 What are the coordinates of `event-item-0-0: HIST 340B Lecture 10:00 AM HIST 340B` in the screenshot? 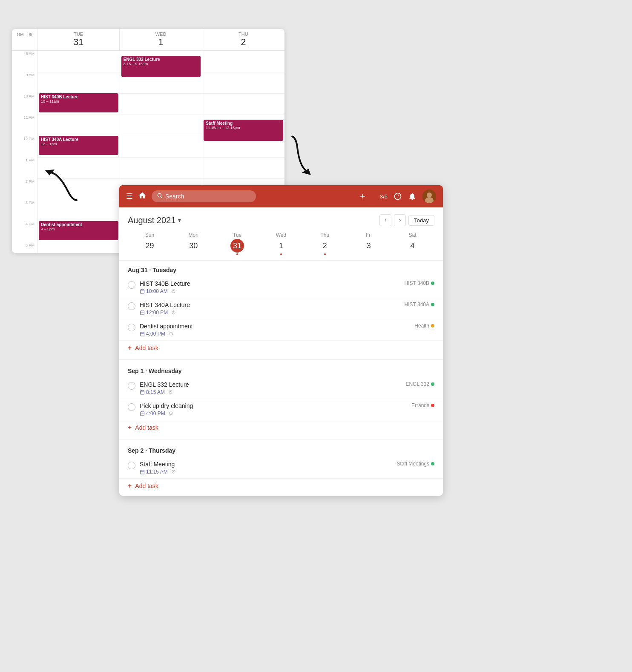 It's located at (281, 287).